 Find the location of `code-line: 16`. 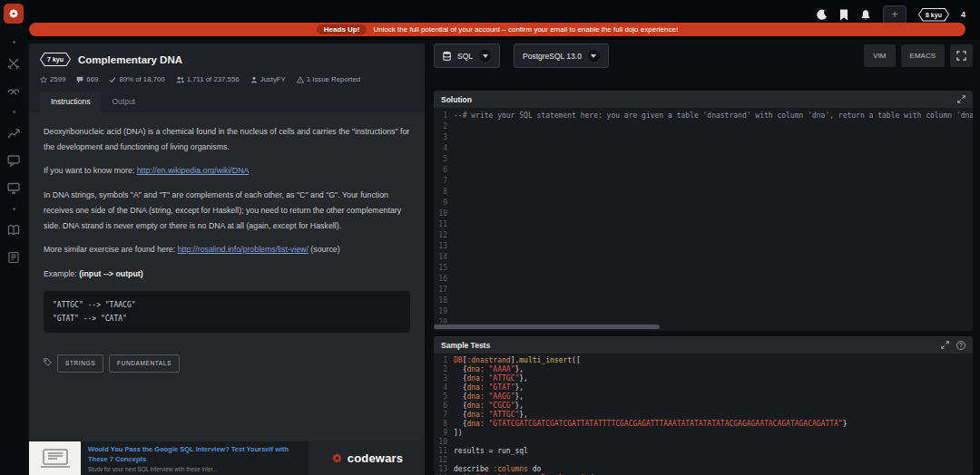

code-line: 16 is located at coordinates (703, 279).